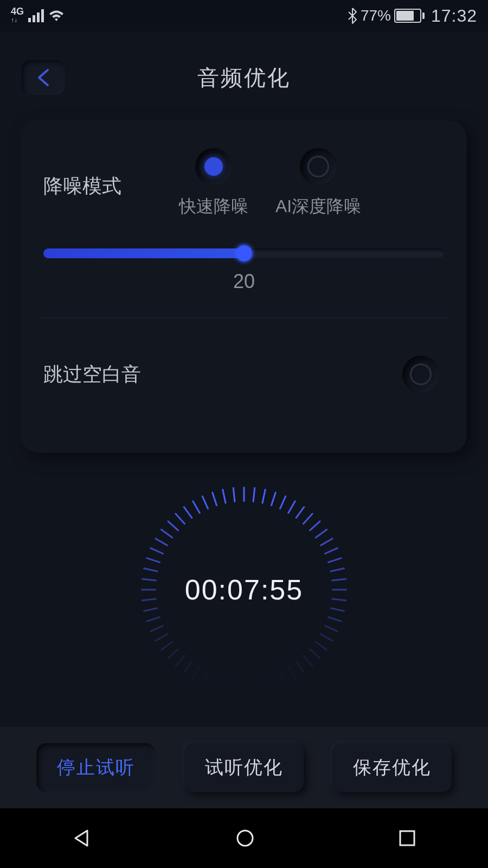 Image resolution: width=488 pixels, height=868 pixels. Describe the element at coordinates (244, 16) in the screenshot. I see `status-bar: 4G↑↓ 77% 17:32` at that location.